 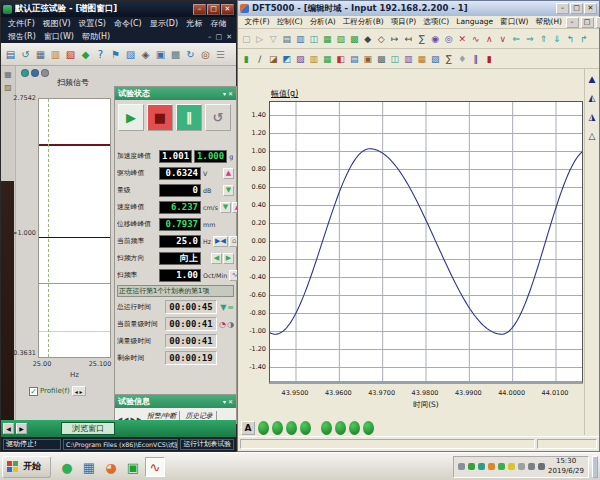 What do you see at coordinates (146, 54) in the screenshot?
I see `pen-icon: ◈` at bounding box center [146, 54].